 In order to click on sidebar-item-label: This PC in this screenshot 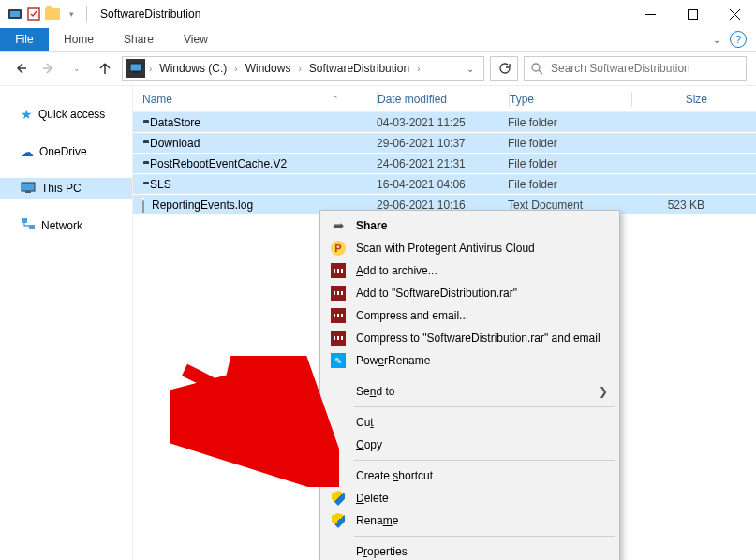, I will do `click(62, 188)`.